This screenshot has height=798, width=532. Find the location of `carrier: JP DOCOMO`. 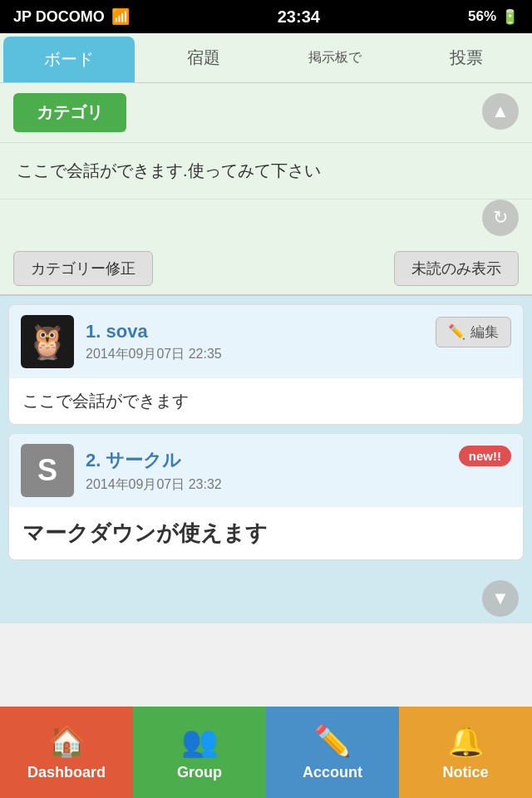

carrier: JP DOCOMO is located at coordinates (59, 17).